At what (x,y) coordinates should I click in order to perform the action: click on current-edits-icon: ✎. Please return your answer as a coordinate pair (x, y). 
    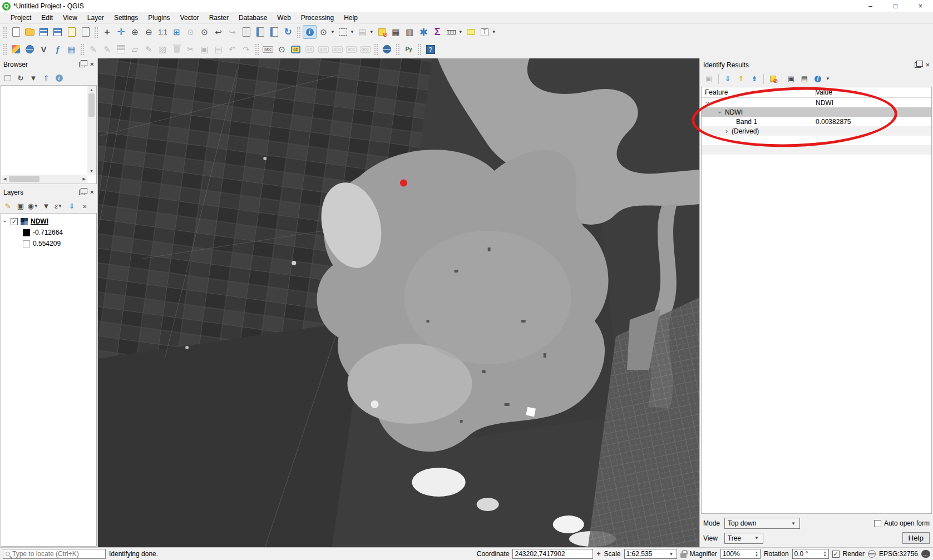
    Looking at the image, I should click on (93, 49).